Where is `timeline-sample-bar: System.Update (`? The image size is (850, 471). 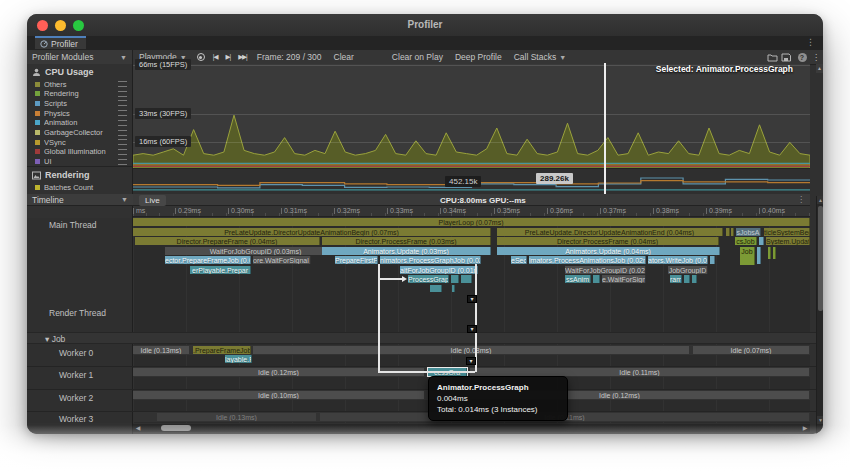 timeline-sample-bar: System.Update ( is located at coordinates (788, 241).